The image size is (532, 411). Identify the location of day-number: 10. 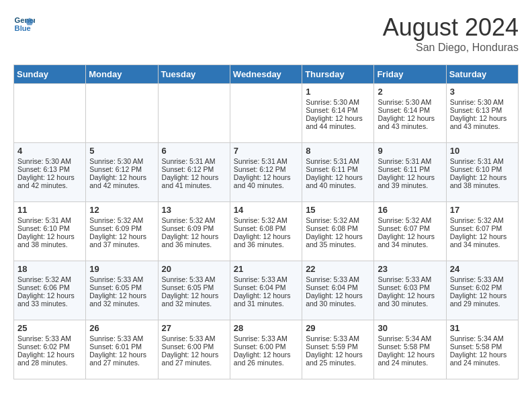
(482, 150).